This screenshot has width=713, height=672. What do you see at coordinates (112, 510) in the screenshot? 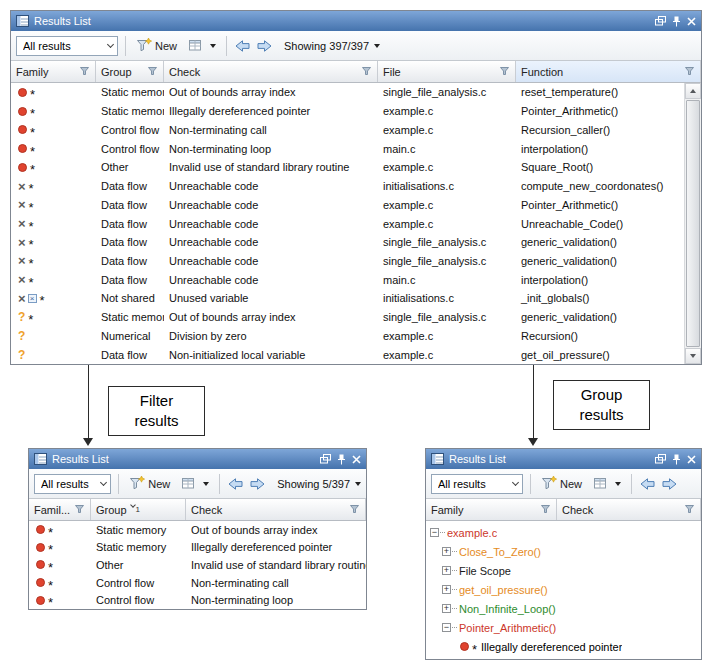
I see `column-label: Group` at bounding box center [112, 510].